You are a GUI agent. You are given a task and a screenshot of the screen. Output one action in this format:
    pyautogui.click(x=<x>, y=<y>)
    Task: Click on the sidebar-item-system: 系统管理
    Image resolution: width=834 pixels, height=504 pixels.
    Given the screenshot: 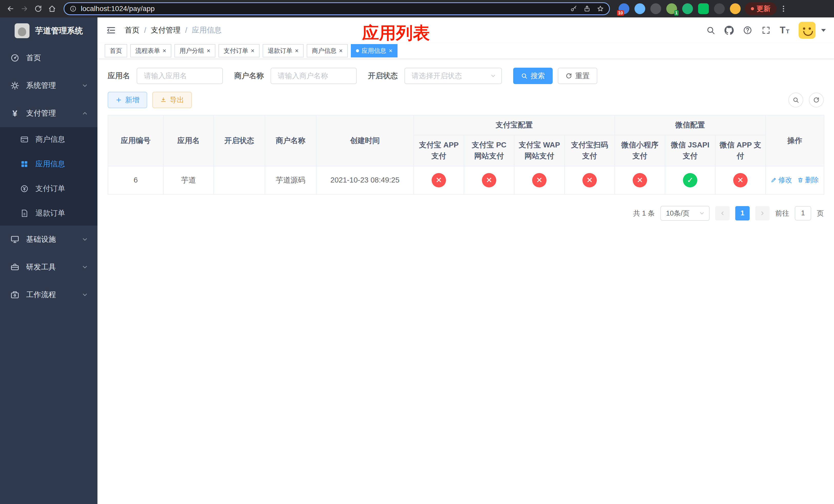 What is the action you would take?
    pyautogui.click(x=49, y=86)
    